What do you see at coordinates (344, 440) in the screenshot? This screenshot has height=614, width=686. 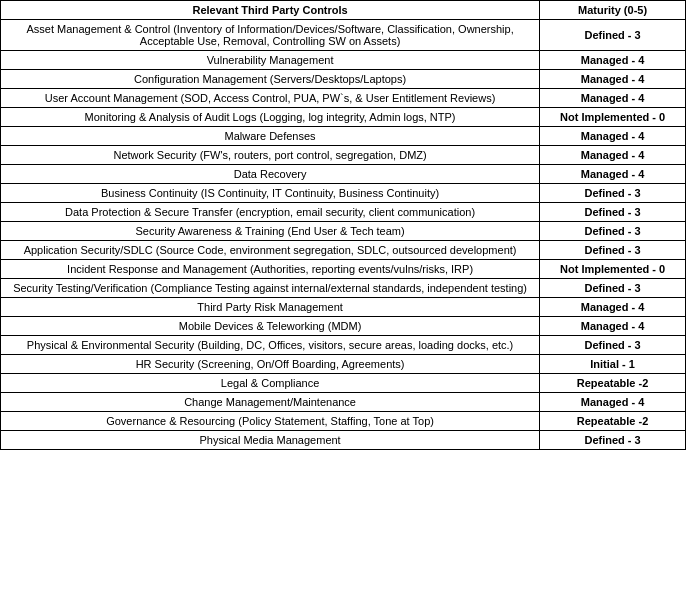 I see `table-row: Physical Media ManagementDefined - 3` at bounding box center [344, 440].